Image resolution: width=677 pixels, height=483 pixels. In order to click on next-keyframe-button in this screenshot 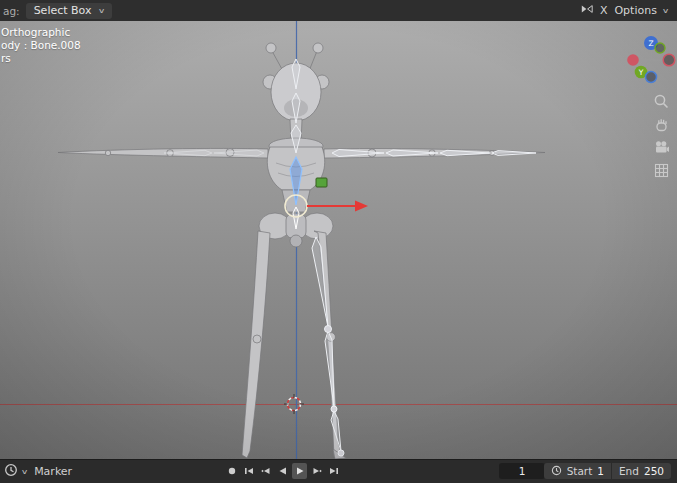, I will do `click(316, 471)`.